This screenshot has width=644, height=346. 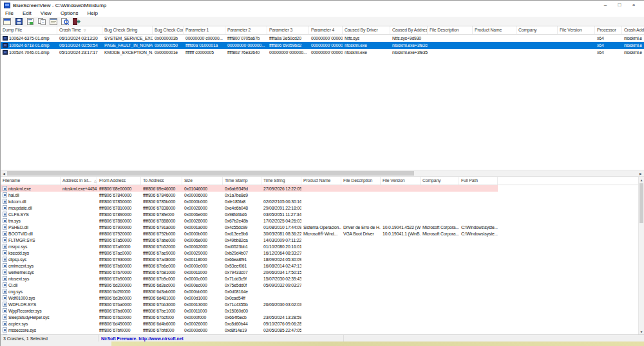 What do you see at coordinates (249, 266) in the screenshot?
I see `table-row: cmimcext.sysfffff806`67b60000fffff806`67…` at bounding box center [249, 266].